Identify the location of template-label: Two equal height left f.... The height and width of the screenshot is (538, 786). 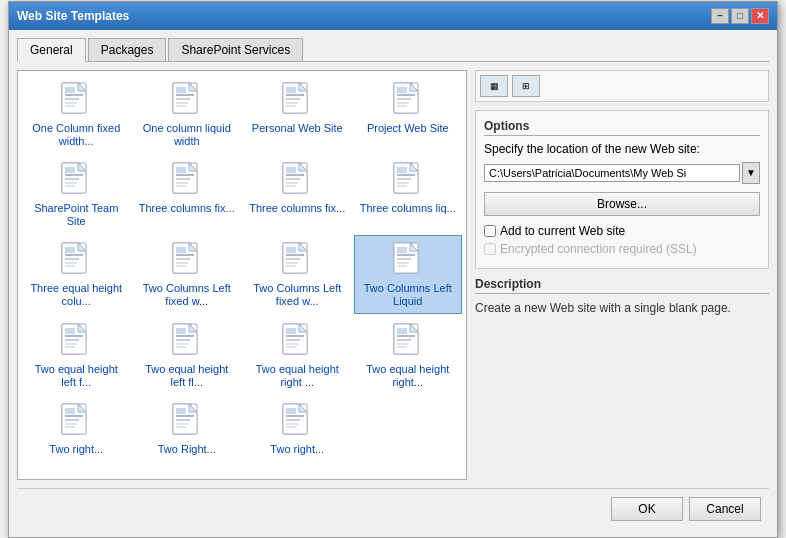
(76, 376).